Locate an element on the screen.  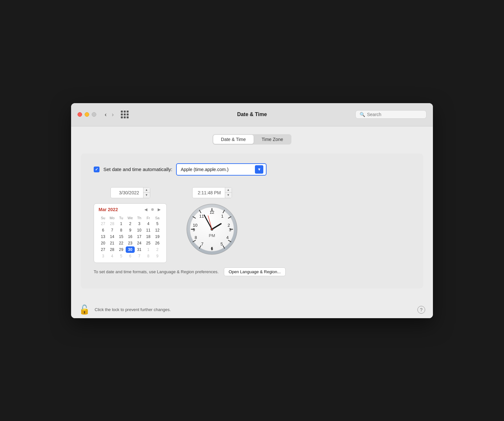
clock-section: 2:11:48 PM ▲ ▼ is located at coordinates (212, 221).